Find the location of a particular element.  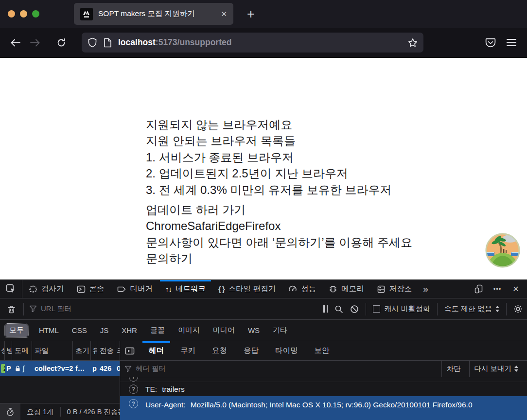

url-bar: localhost:5173/unsupported is located at coordinates (253, 43).